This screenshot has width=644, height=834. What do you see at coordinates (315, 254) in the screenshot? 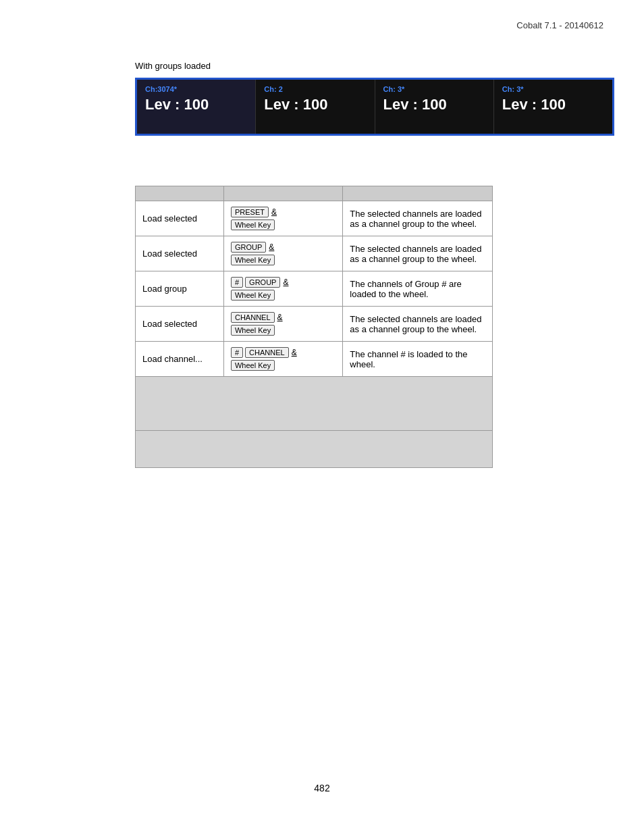
I see `table-row: Load selected GROUP & Wheel Key The sele…` at bounding box center [315, 254].